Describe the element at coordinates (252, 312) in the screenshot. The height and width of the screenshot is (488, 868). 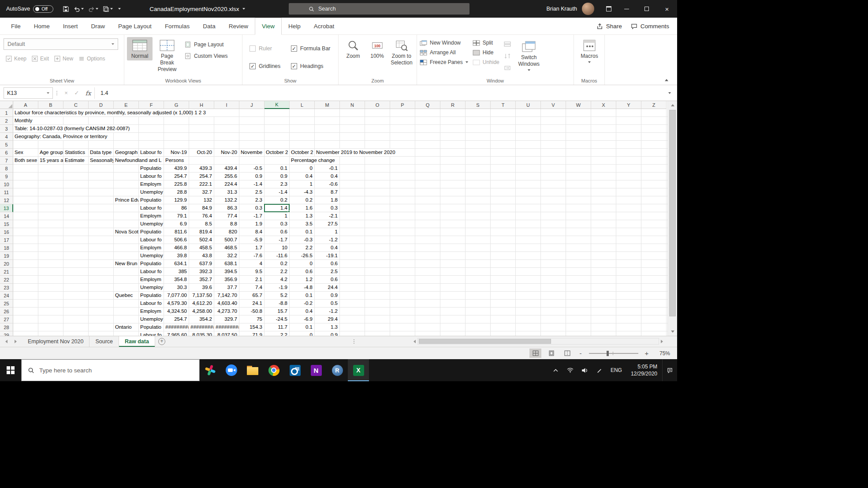
I see `cell-J26: -50.8` at that location.